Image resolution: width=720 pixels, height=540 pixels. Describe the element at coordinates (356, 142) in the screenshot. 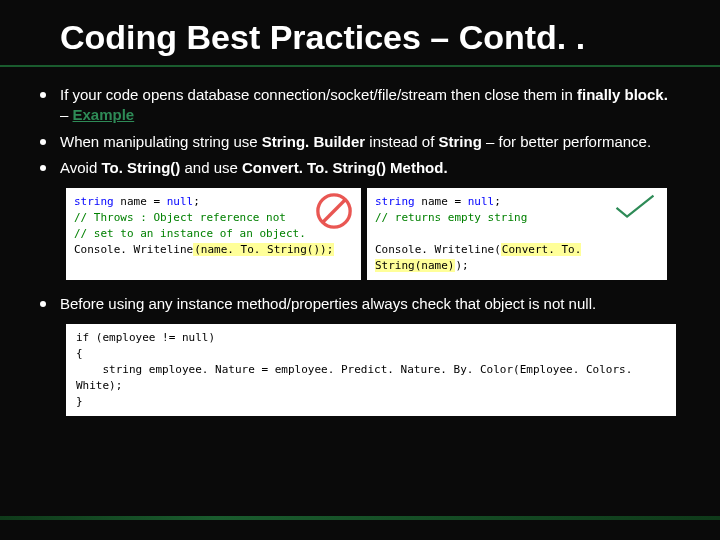

I see `bullet-2-text: When manipulating string use String. Bui…` at that location.